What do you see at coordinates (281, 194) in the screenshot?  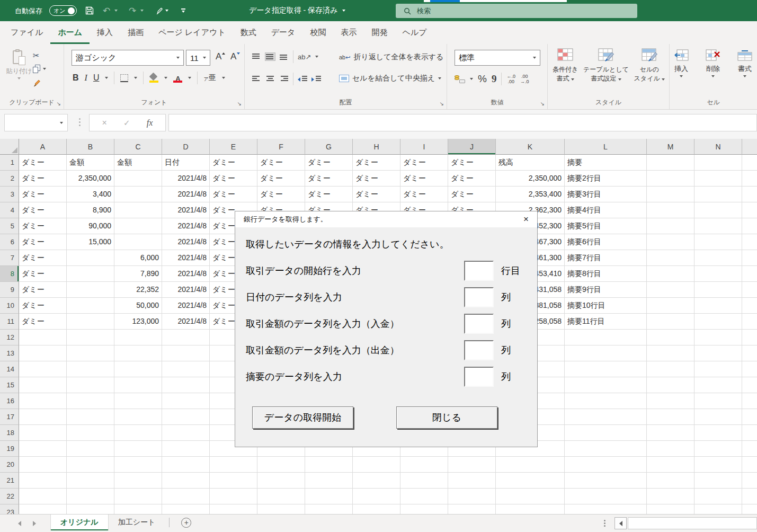 I see `cell-F3: ダミー` at bounding box center [281, 194].